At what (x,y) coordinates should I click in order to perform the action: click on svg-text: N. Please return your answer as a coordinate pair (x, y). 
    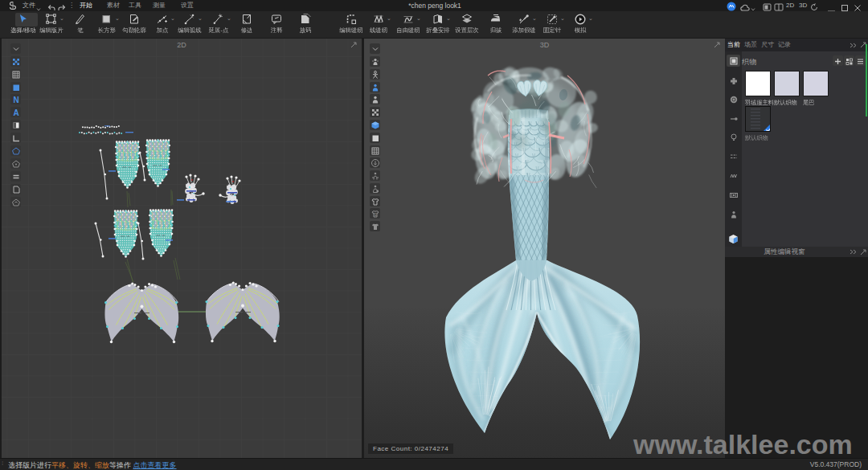
    Looking at the image, I should click on (16, 100).